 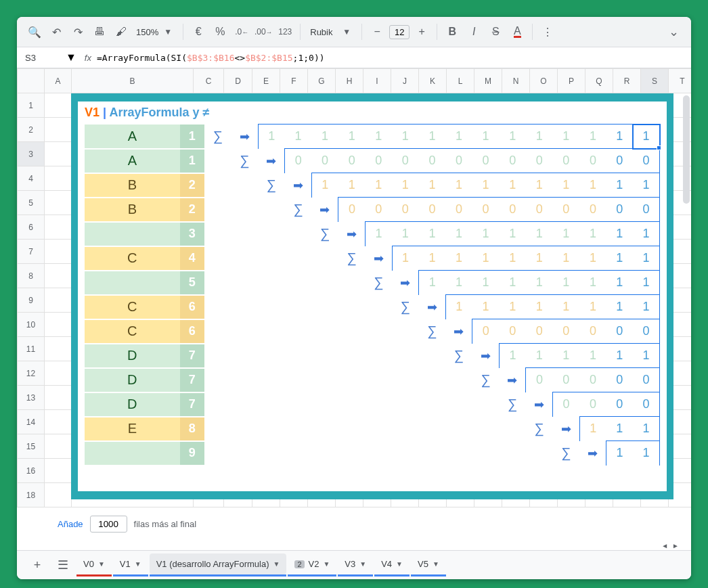 I want to click on column-header: Q, so click(x=600, y=81).